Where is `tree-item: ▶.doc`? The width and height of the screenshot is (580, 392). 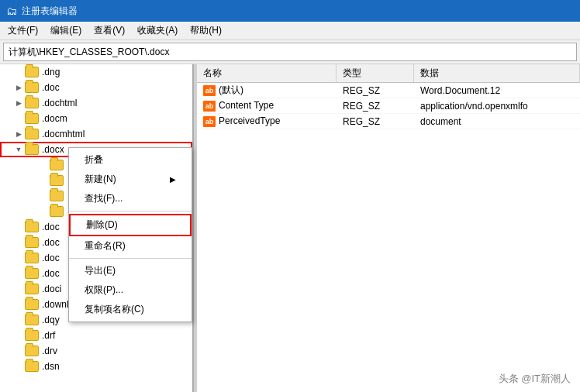
tree-item: ▶.doc is located at coordinates (96, 88).